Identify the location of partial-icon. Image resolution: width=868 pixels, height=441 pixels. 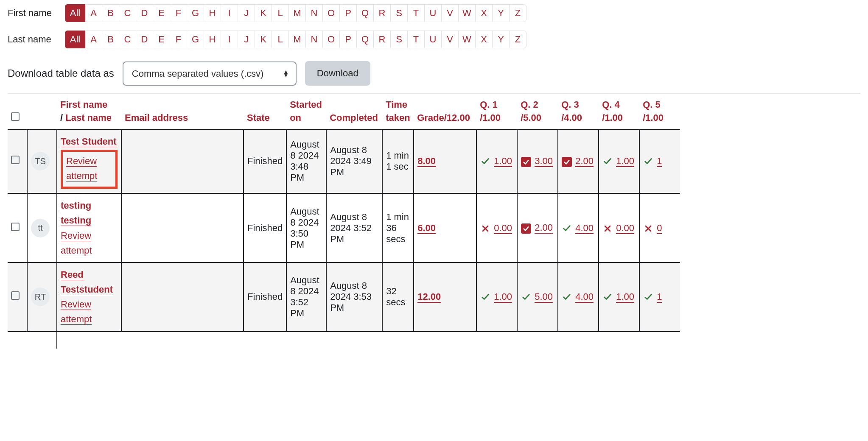
(526, 162).